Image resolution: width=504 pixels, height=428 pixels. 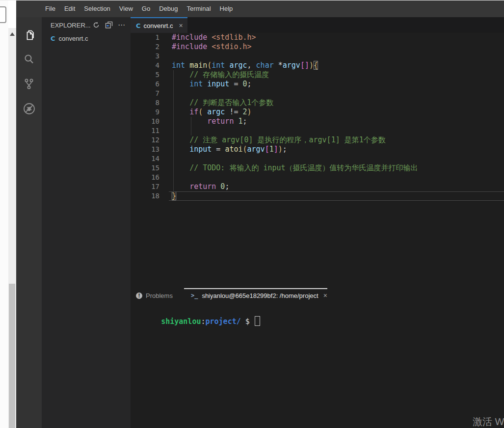 I want to click on code-text: input = atoi(argv[1]);, so click(x=317, y=149).